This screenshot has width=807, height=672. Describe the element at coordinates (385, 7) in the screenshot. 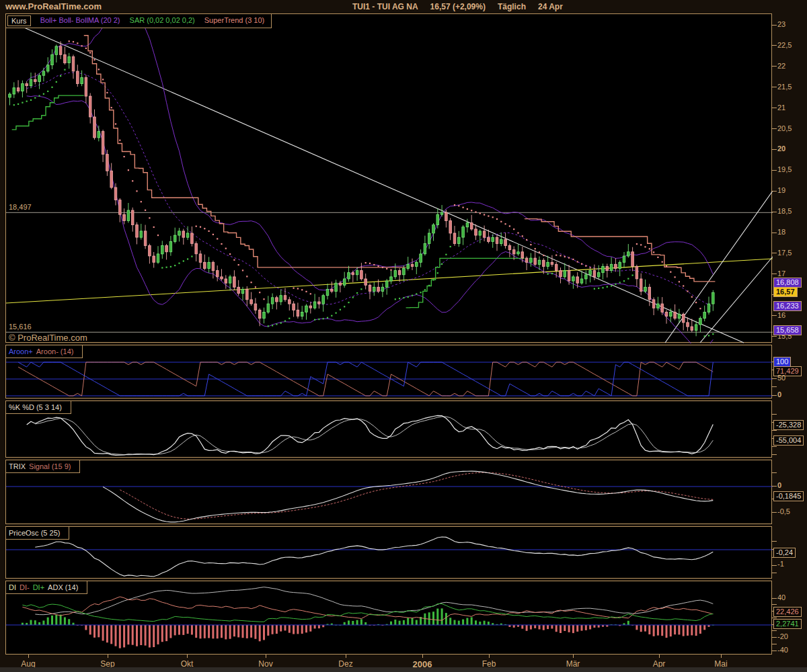

I see `title-symbol: TUI1 - TUI AG NA` at that location.